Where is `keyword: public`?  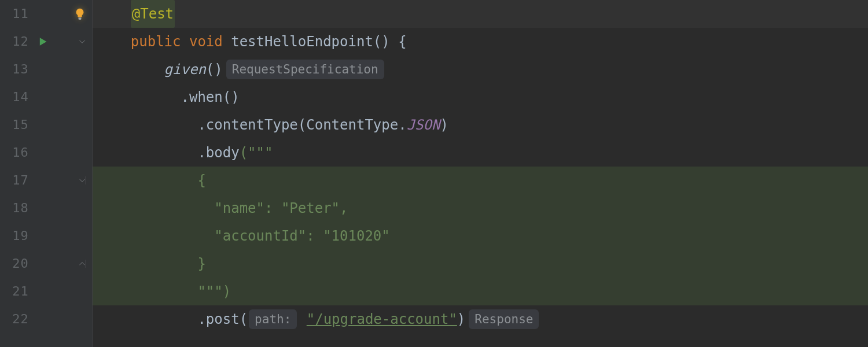
keyword: public is located at coordinates (156, 42).